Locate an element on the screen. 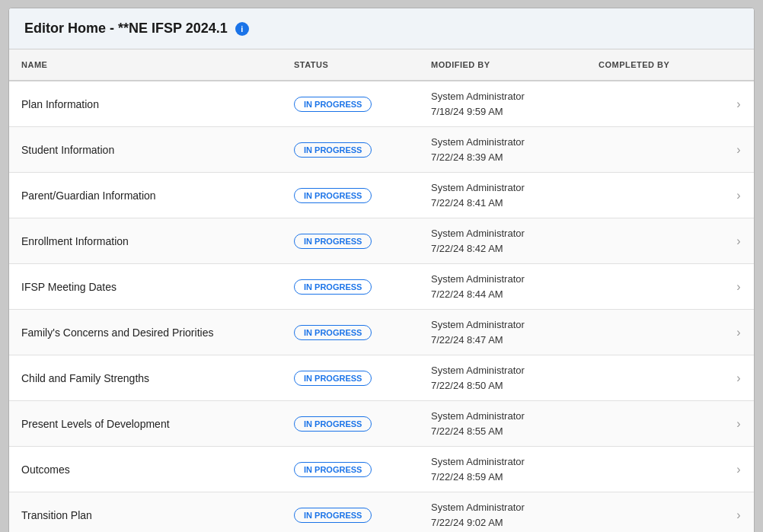  row-name: Student Information is located at coordinates (145, 150).